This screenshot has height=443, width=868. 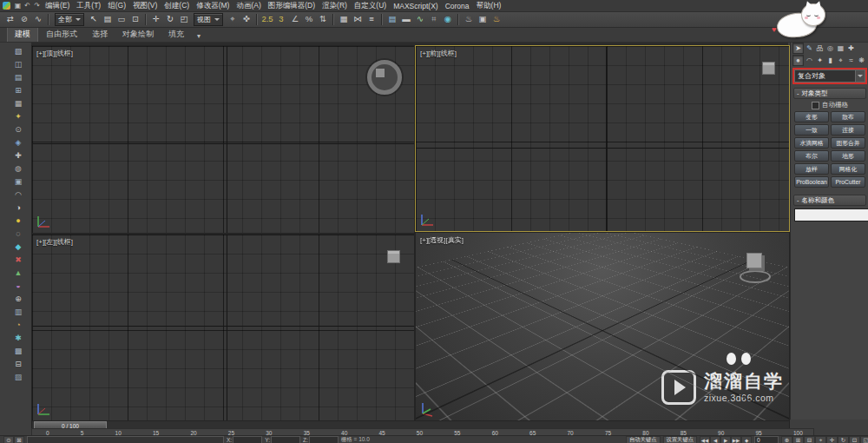 I want to click on selection-lock-icon: ⊠, so click(x=19, y=440).